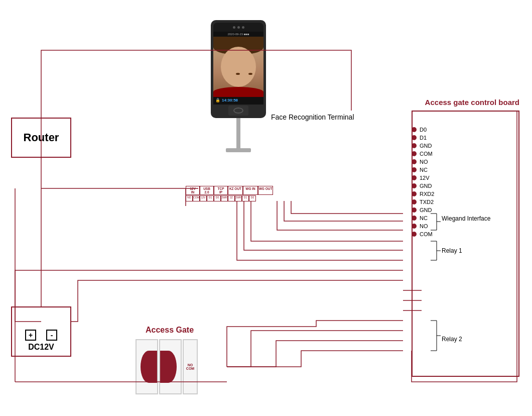 The width and height of the screenshot is (532, 416). What do you see at coordinates (41, 347) in the screenshot?
I see `battery-label: DC12V` at bounding box center [41, 347].